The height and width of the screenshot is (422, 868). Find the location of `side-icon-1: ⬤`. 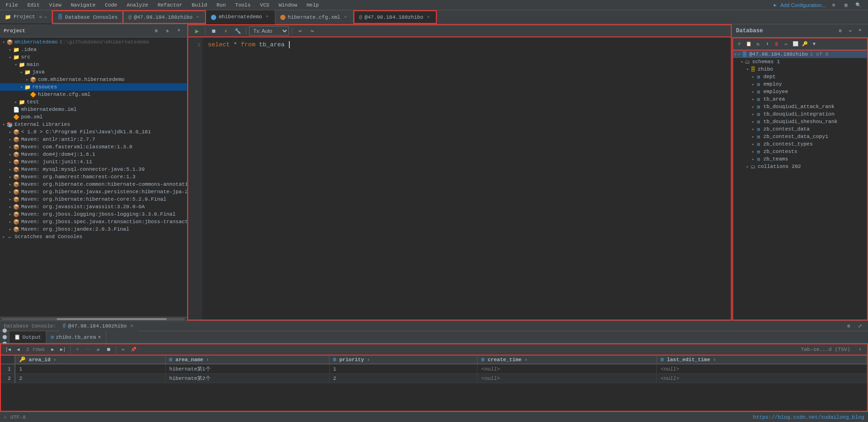

side-icon-1: ⬤ is located at coordinates (5, 330).